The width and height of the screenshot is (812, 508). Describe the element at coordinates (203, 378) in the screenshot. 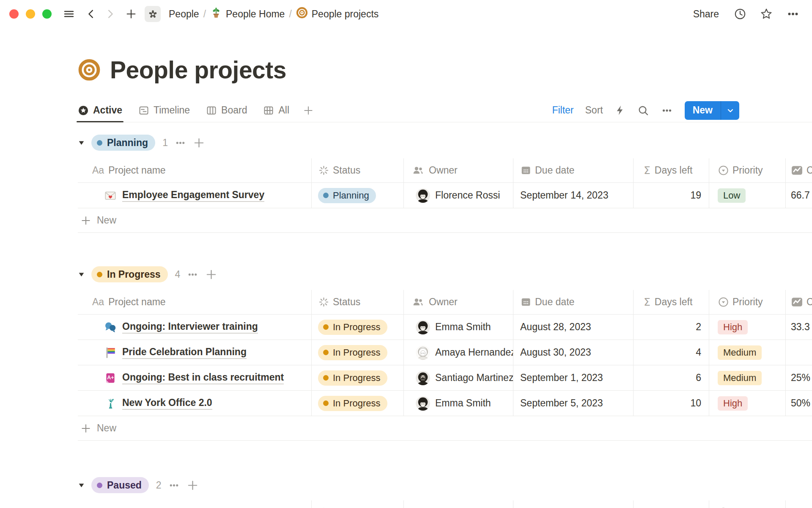

I see `project-link: Ongoing: Best in class recruitment` at that location.